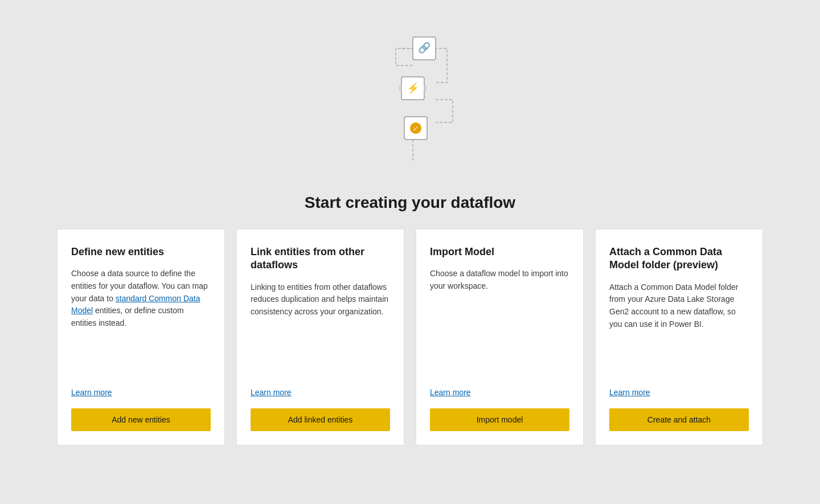 Image resolution: width=820 pixels, height=504 pixels. Describe the element at coordinates (679, 420) in the screenshot. I see `create-and-attach-button: Create and attach` at that location.